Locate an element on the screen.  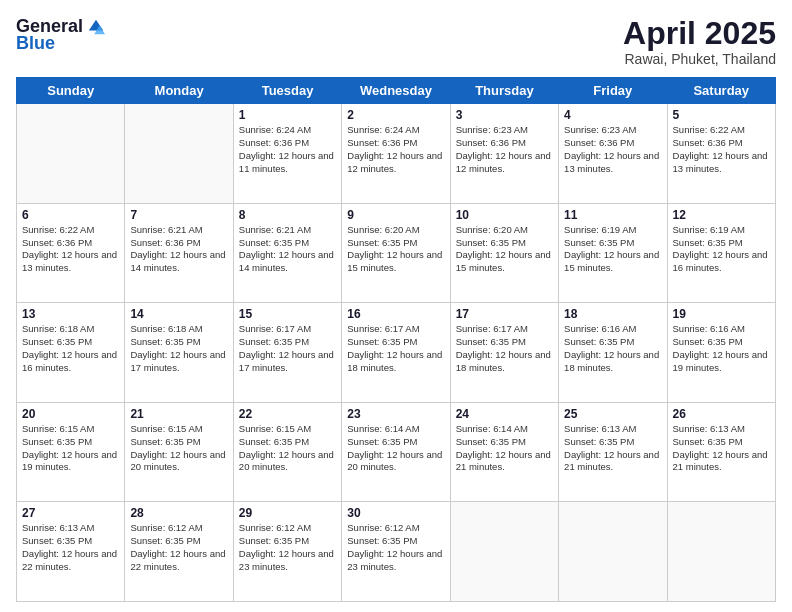
calendar-cell: 16Sunrise: 6:17 AM Sunset: 6:35 PM Dayli… is located at coordinates (396, 353).